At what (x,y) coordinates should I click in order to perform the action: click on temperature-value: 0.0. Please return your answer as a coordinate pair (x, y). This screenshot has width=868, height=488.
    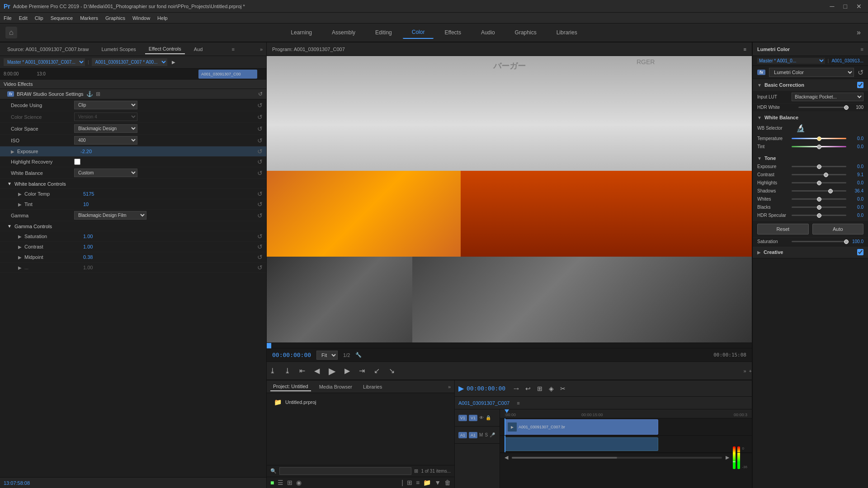
    Looking at the image, I should click on (856, 138).